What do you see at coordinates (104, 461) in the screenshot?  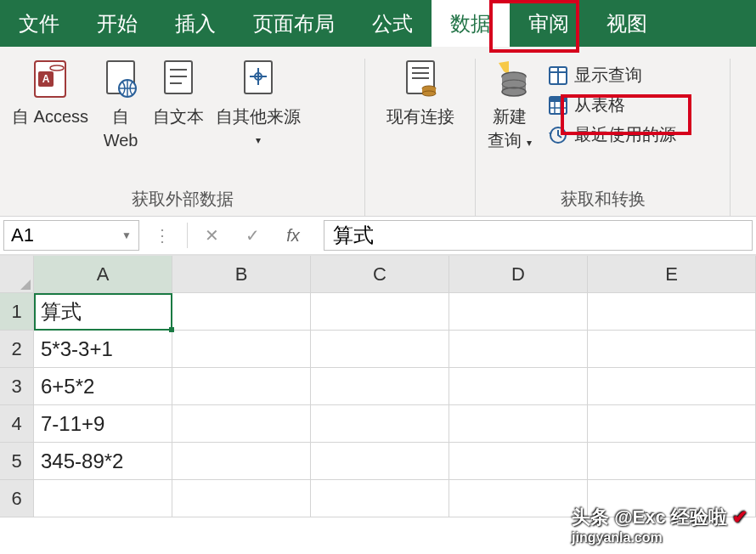 I see `cell-A5: 345-89*2` at bounding box center [104, 461].